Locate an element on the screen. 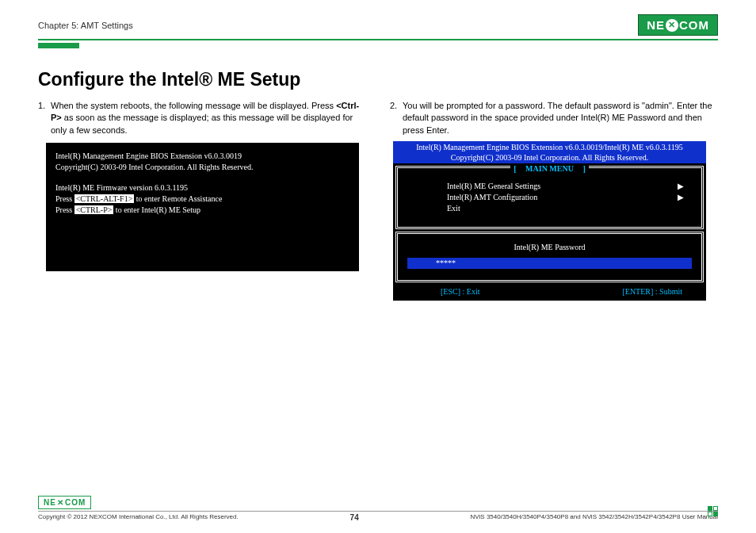 The image size is (756, 533). footer-decoration-icon is located at coordinates (713, 511).